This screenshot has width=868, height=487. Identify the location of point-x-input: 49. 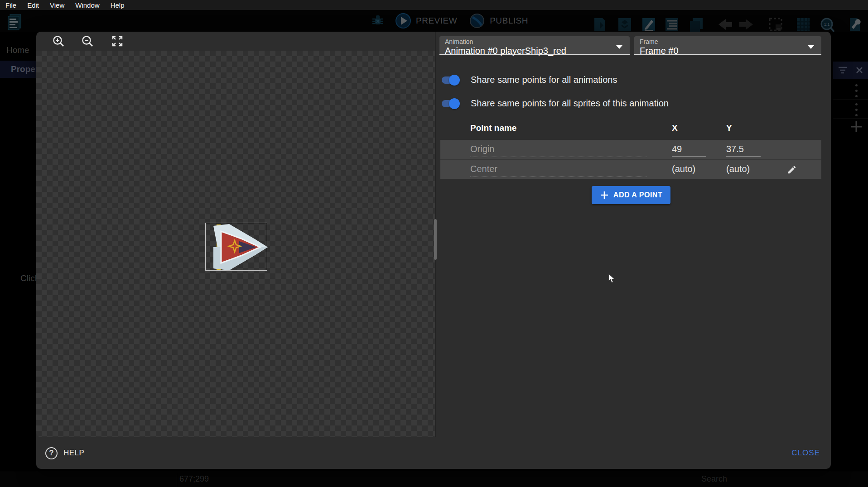
(689, 150).